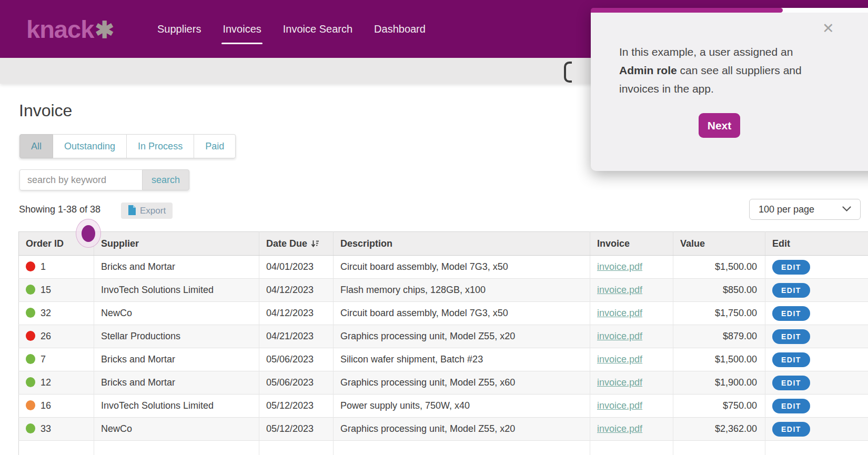 This screenshot has width=868, height=455. Describe the element at coordinates (104, 180) in the screenshot. I see `search-row: search` at that location.